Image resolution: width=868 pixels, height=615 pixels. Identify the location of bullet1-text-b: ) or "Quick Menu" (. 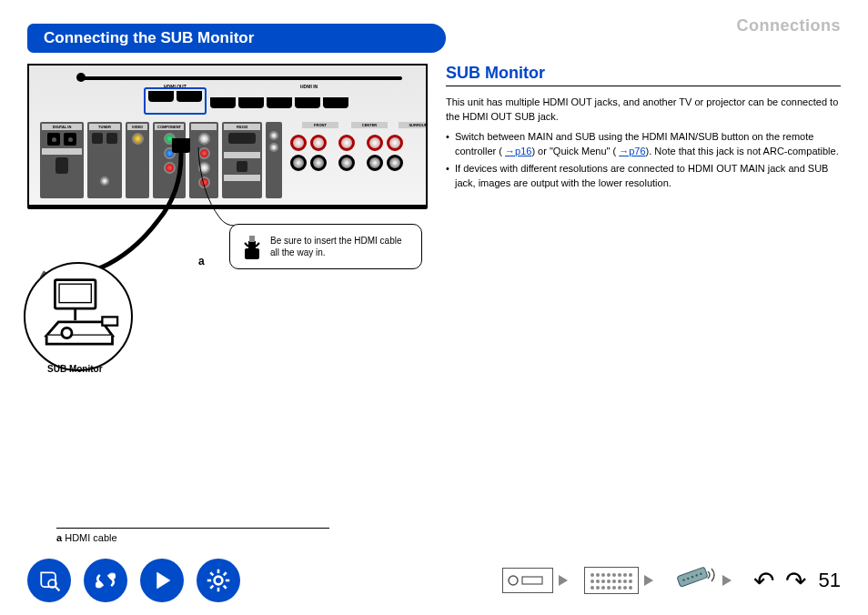
(575, 151).